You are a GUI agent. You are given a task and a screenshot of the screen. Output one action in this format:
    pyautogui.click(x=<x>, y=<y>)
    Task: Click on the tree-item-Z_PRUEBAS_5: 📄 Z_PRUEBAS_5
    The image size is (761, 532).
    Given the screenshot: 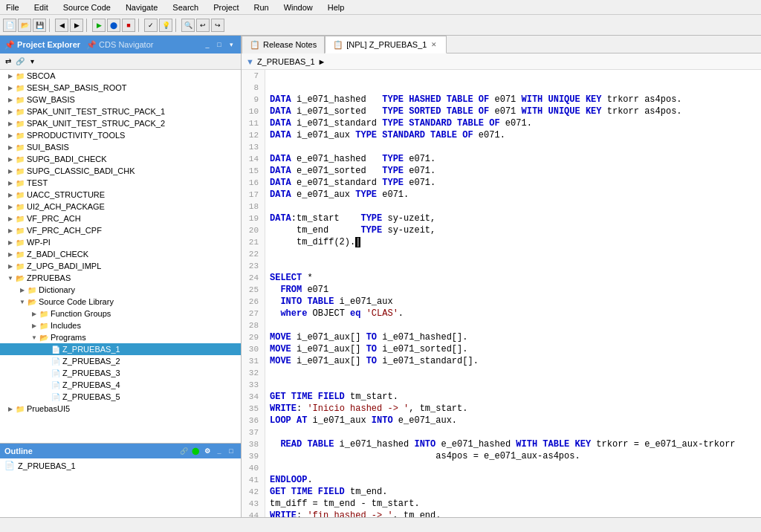 What is the action you would take?
    pyautogui.click(x=120, y=397)
    